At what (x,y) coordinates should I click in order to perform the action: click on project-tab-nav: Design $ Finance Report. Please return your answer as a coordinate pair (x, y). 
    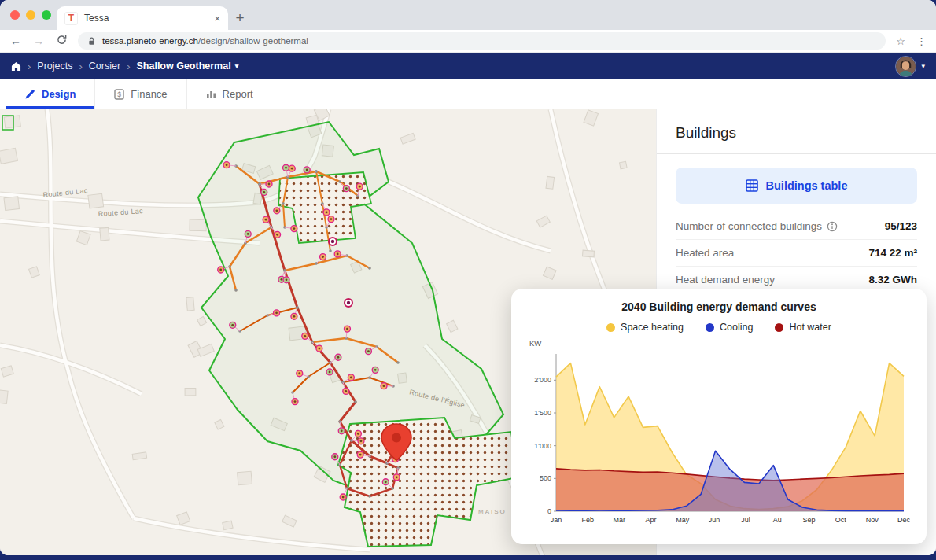
    Looking at the image, I should click on (468, 94).